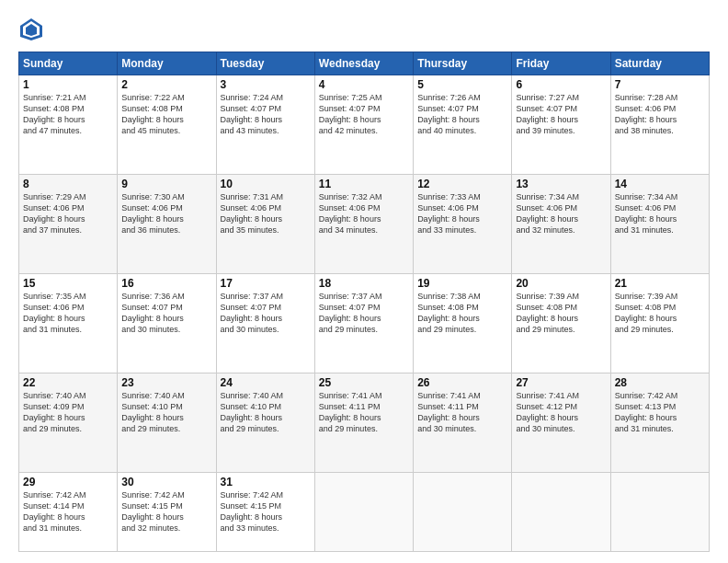 The width and height of the screenshot is (728, 563). Describe the element at coordinates (68, 323) in the screenshot. I see `cal-cell: 15Sunrise: 7:35 AMSunset: 4:06 PMDayligh…` at that location.